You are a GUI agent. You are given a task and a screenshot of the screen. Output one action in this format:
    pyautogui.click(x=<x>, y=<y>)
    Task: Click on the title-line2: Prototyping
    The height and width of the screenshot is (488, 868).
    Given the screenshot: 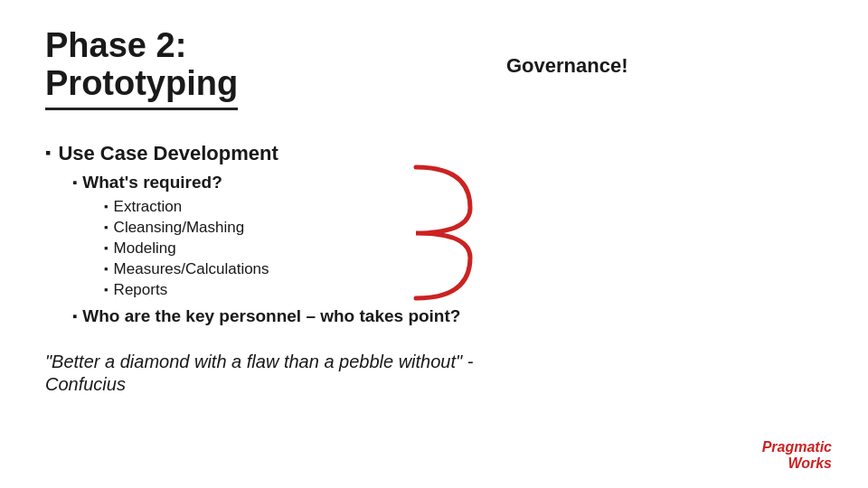 What is the action you would take?
    pyautogui.click(x=141, y=84)
    